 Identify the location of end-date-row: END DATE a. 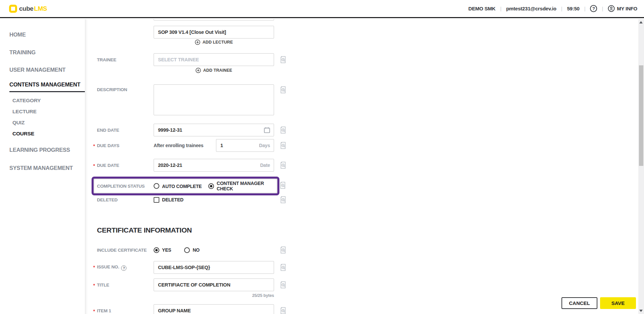
(192, 130).